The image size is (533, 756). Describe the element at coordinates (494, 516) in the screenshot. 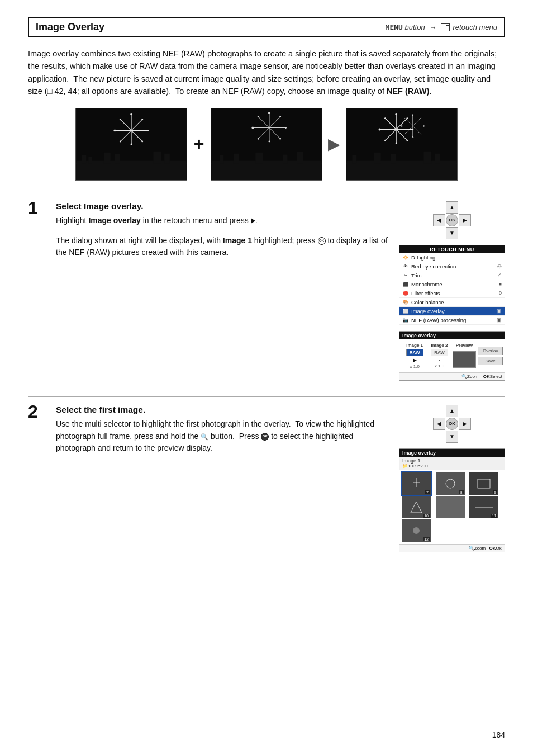

I see `img-thumb-11-num: 11` at that location.